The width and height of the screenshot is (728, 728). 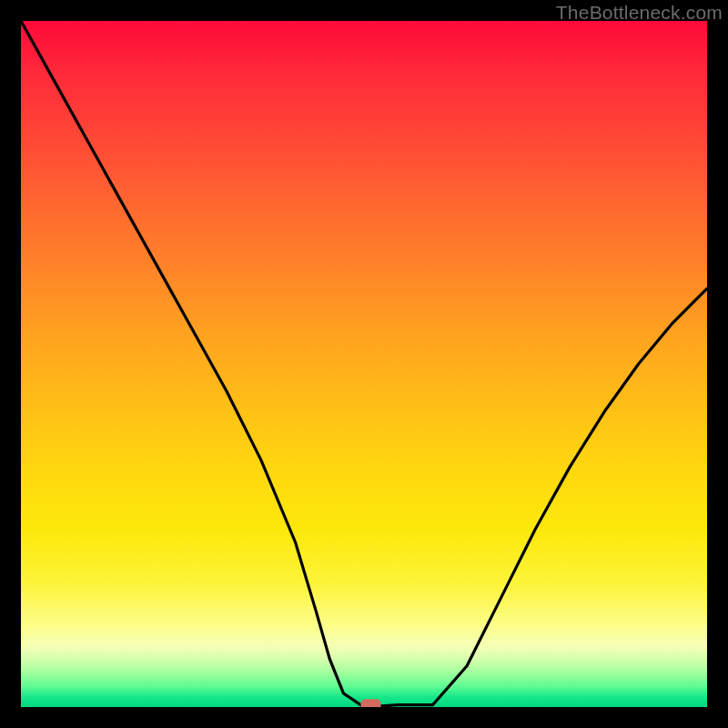 What do you see at coordinates (639, 13) in the screenshot?
I see `watermark-text: TheBottleneck.com` at bounding box center [639, 13].